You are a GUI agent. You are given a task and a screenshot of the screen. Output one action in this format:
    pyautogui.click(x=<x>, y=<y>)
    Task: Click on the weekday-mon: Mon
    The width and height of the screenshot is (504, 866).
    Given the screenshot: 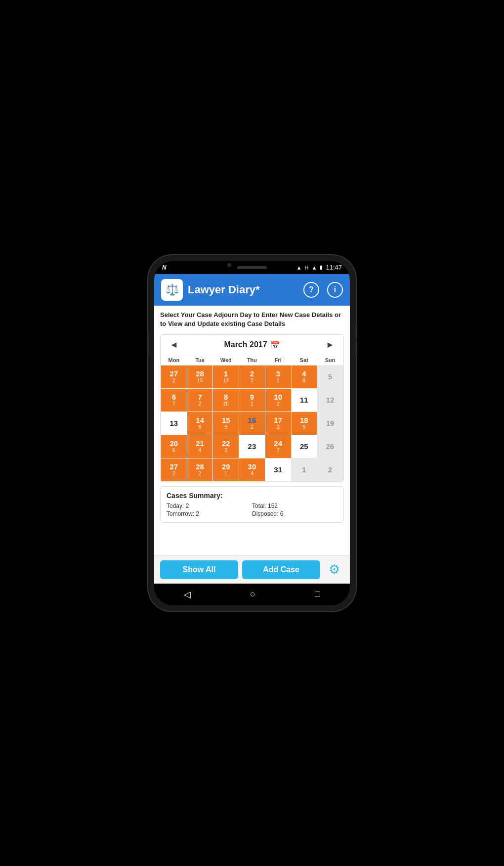 What is the action you would take?
    pyautogui.click(x=174, y=360)
    